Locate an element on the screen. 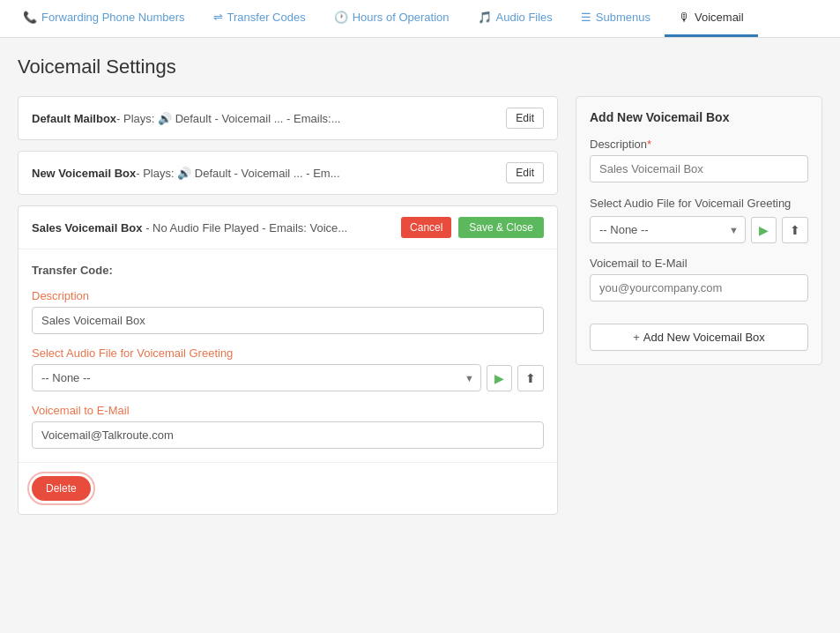  right-upload-icon: ⬆ is located at coordinates (795, 230).